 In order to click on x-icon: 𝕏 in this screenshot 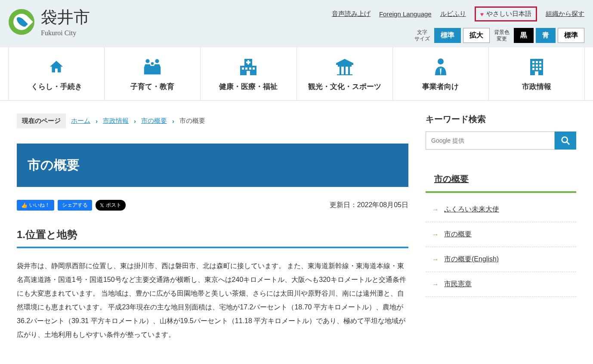, I will do `click(102, 205)`.